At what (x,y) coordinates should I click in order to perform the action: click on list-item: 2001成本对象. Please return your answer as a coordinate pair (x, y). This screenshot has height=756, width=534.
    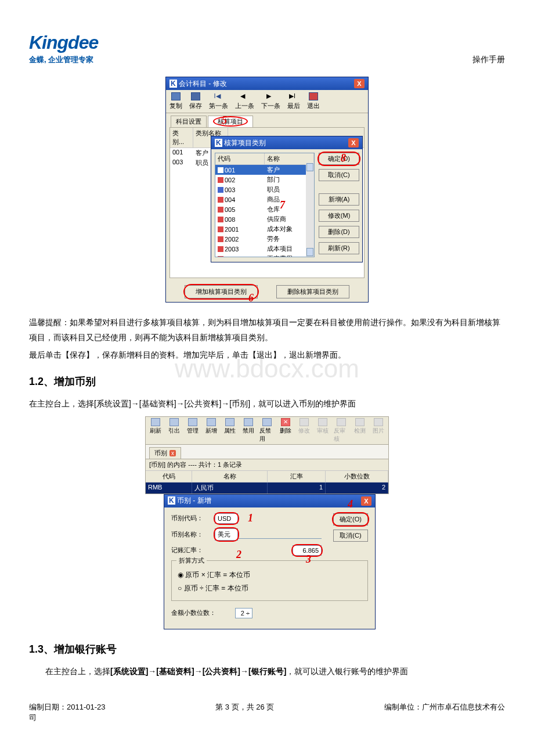
    Looking at the image, I should click on (265, 229).